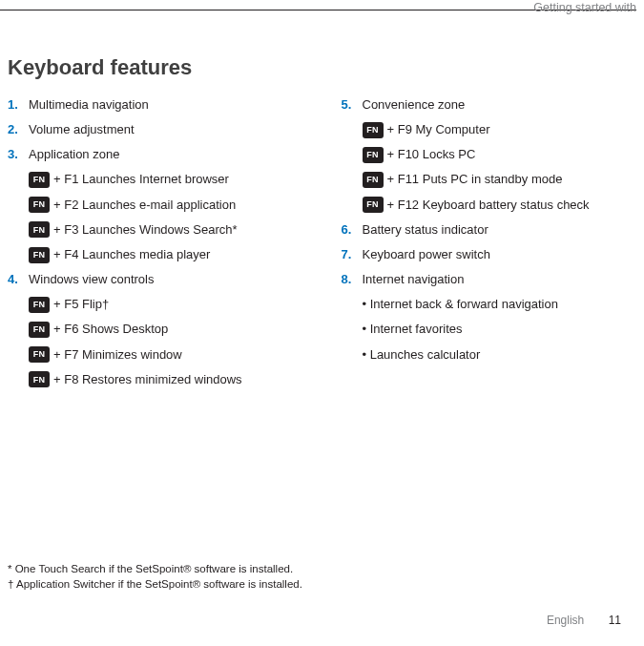 This screenshot has height=646, width=644. I want to click on fn-shortcut: FN + F12 Keyboard battery status check, so click(500, 205).